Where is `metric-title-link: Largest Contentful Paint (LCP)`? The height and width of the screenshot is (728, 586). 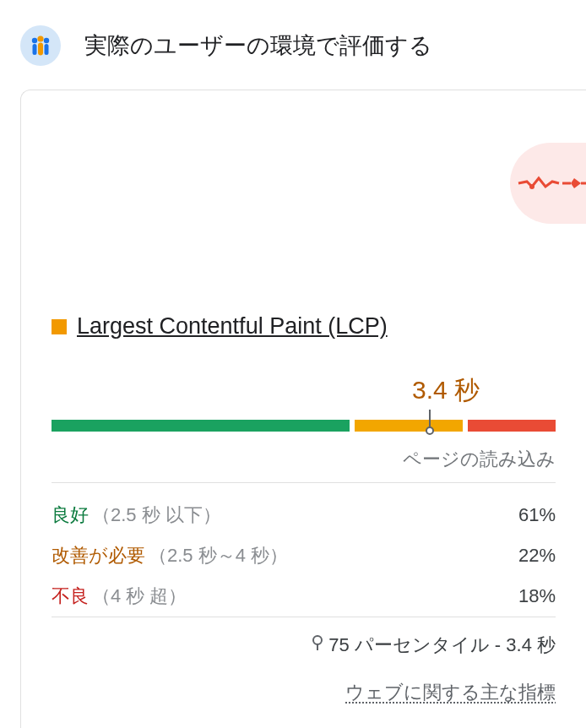 metric-title-link: Largest Contentful Paint (LCP) is located at coordinates (232, 326).